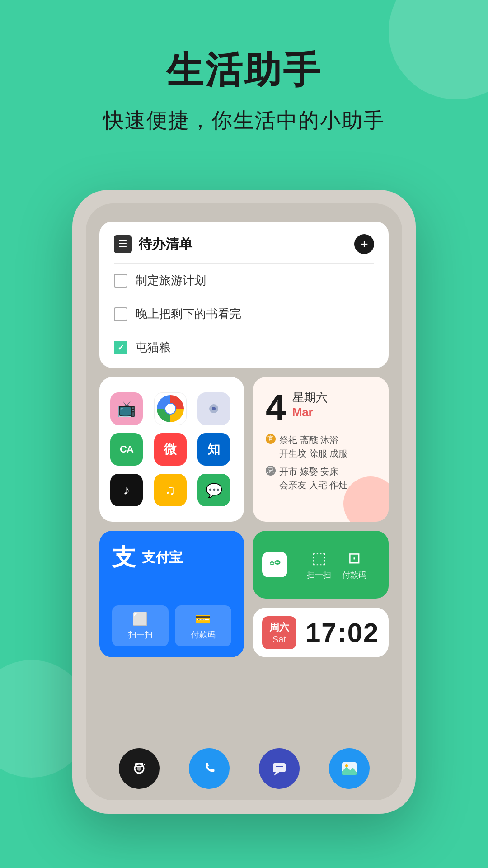 Image resolution: width=488 pixels, height=868 pixels. I want to click on dock-gallery-button, so click(349, 769).